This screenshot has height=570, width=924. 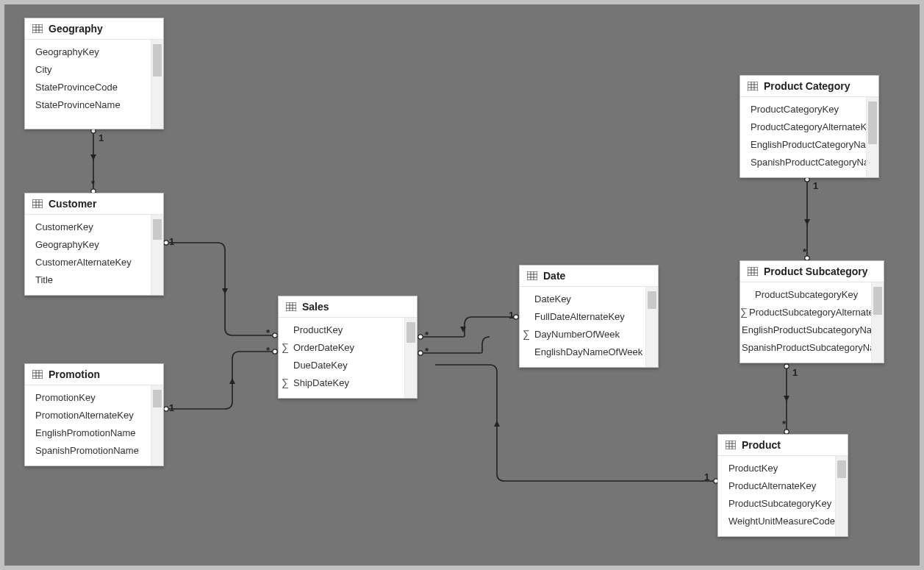 I want to click on table-header: Customer, so click(x=94, y=204).